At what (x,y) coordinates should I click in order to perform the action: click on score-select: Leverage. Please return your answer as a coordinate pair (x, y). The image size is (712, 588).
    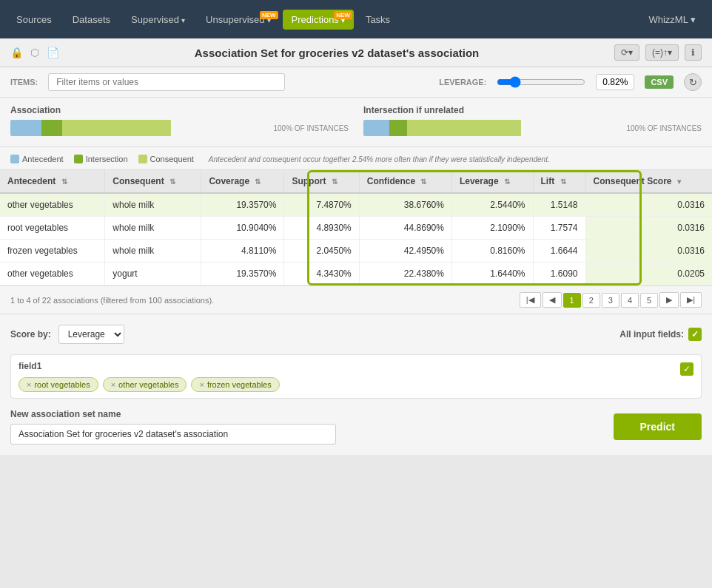
    Looking at the image, I should click on (92, 334).